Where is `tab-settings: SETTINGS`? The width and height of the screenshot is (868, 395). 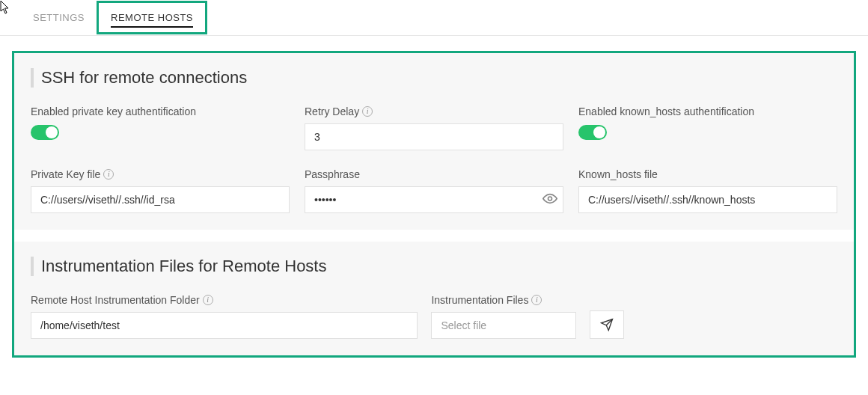 tab-settings: SETTINGS is located at coordinates (58, 18).